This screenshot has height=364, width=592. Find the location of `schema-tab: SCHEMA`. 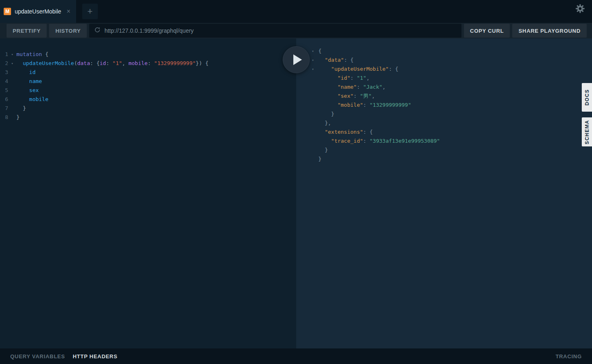

schema-tab: SCHEMA is located at coordinates (587, 132).